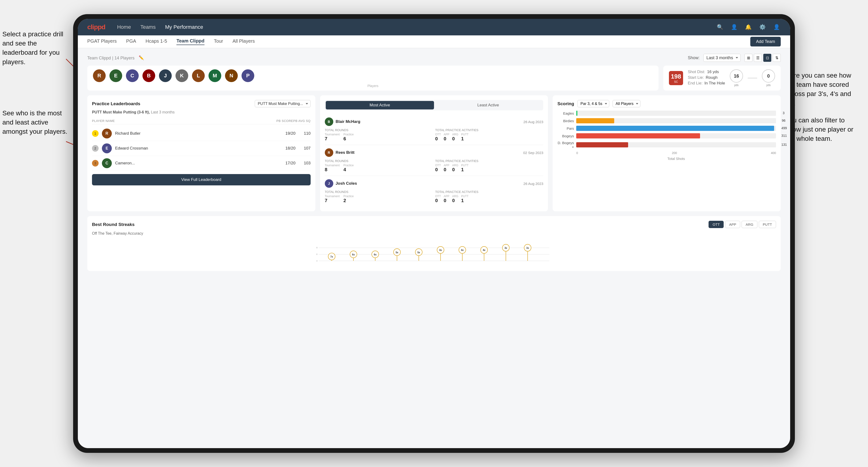  What do you see at coordinates (124, 27) in the screenshot?
I see `nav-link-home: Home` at bounding box center [124, 27].